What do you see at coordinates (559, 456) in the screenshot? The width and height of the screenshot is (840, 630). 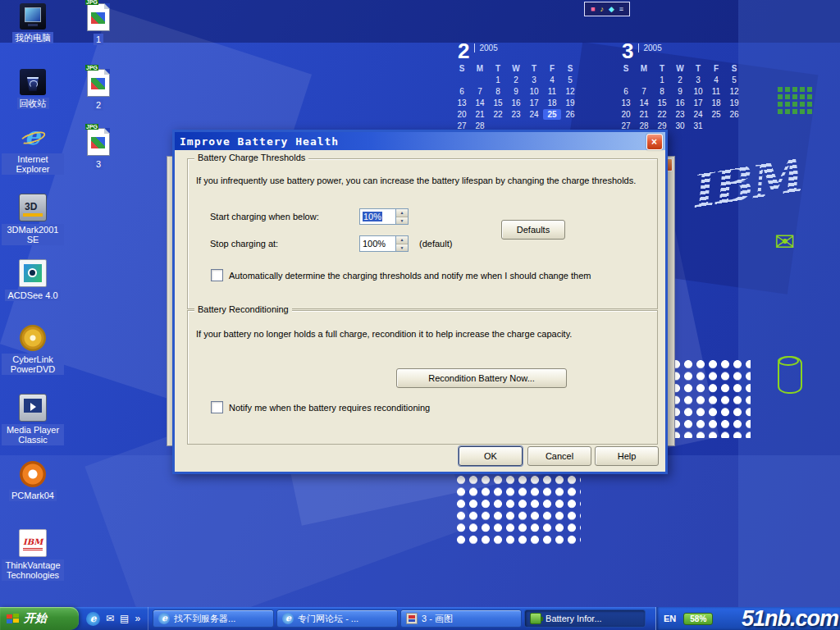 I see `cancel-button: Cancel` at bounding box center [559, 456].